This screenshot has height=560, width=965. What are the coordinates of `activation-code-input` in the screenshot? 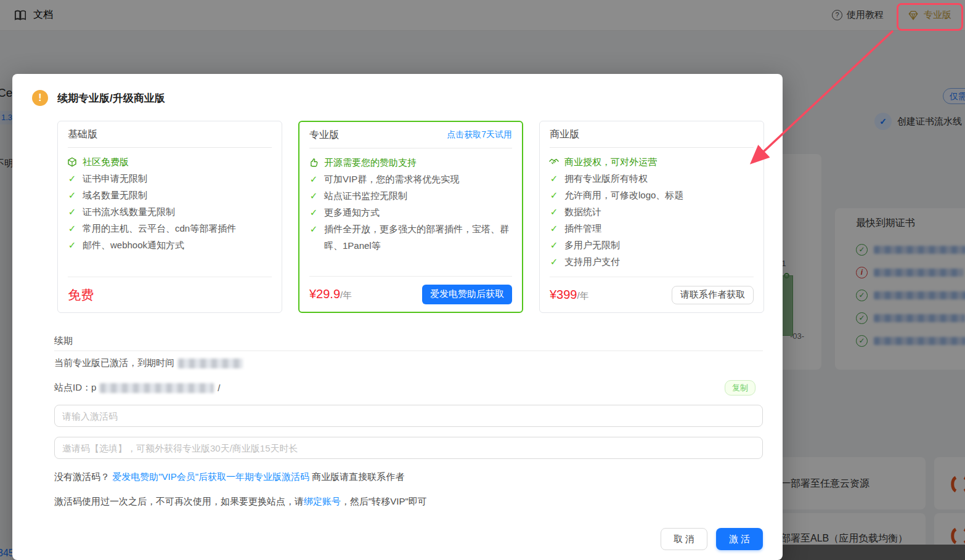 It's located at (409, 416).